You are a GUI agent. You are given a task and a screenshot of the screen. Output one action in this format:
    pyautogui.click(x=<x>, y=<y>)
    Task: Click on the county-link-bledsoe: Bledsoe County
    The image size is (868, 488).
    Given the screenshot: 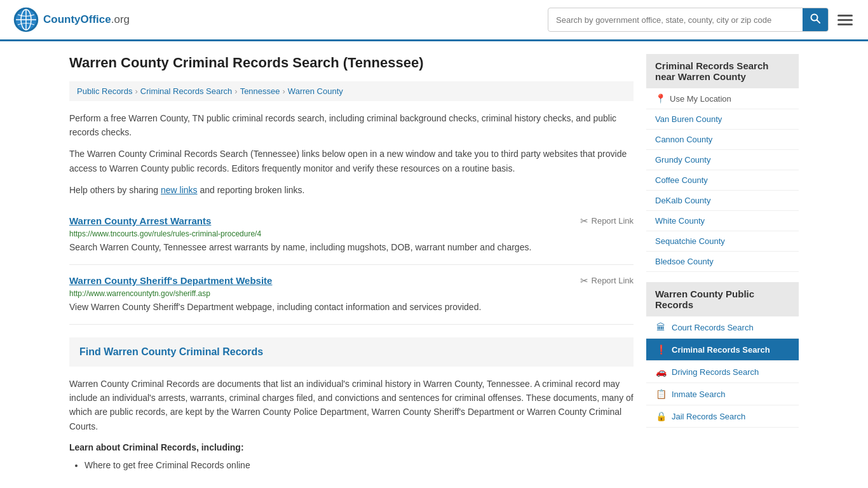 What is the action you would take?
    pyautogui.click(x=722, y=262)
    